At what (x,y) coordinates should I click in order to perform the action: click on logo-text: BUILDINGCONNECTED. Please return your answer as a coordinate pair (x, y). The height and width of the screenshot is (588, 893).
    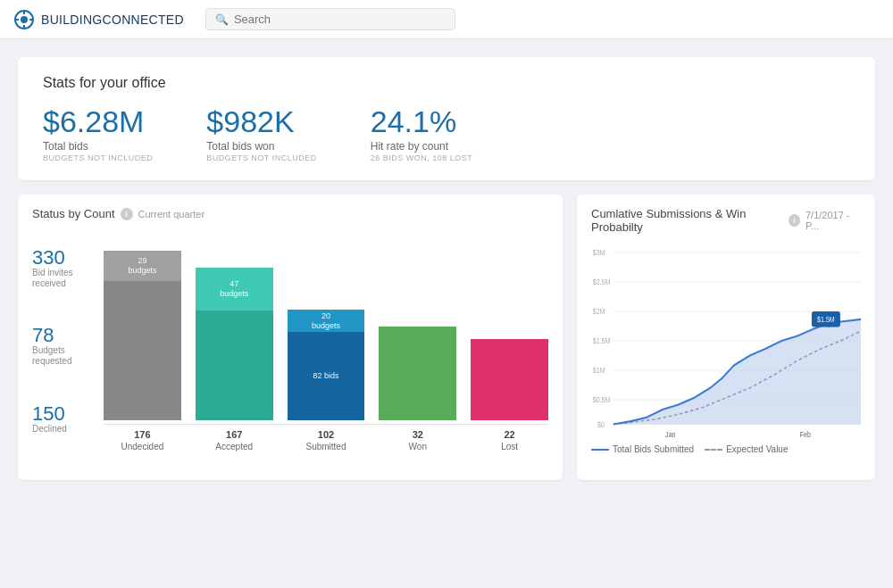
    Looking at the image, I should click on (113, 20).